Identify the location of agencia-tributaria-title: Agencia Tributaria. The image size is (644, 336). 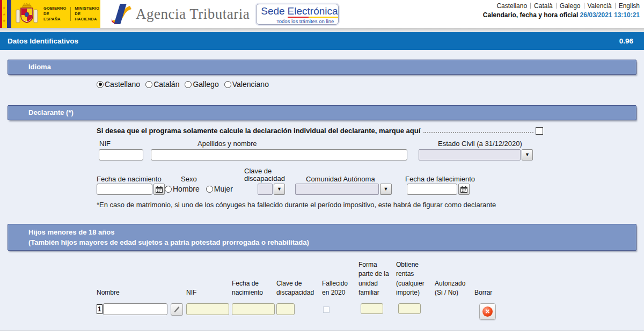
(193, 14).